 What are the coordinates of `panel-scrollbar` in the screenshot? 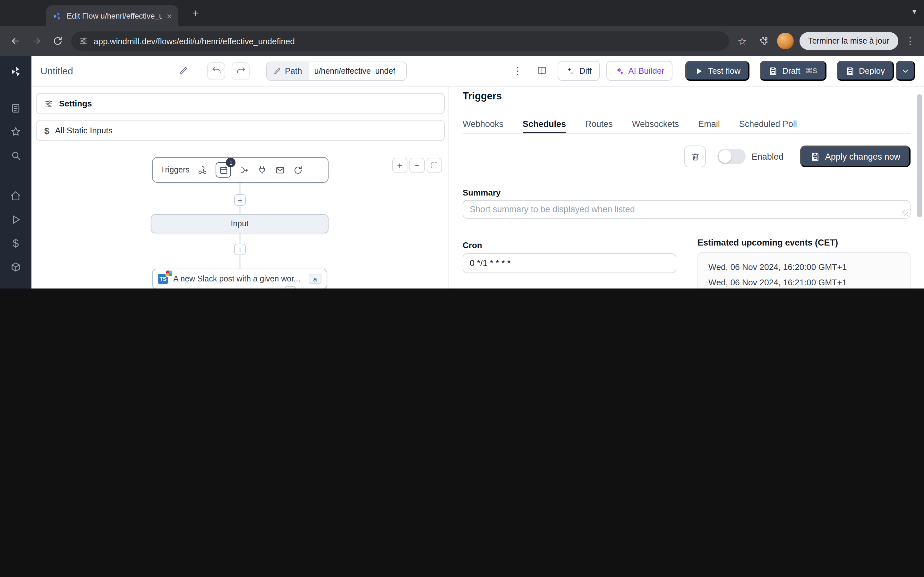 It's located at (919, 188).